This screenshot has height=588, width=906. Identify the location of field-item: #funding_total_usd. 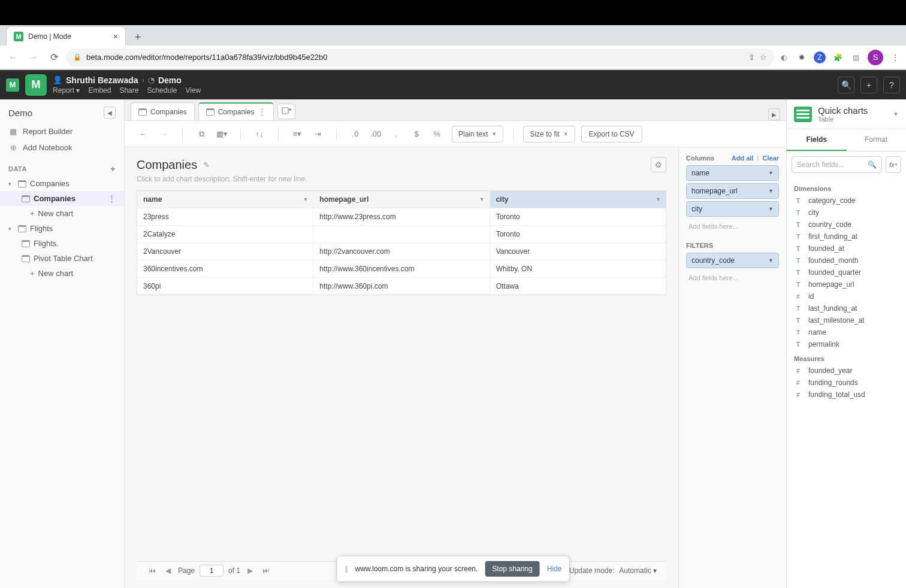
(846, 395).